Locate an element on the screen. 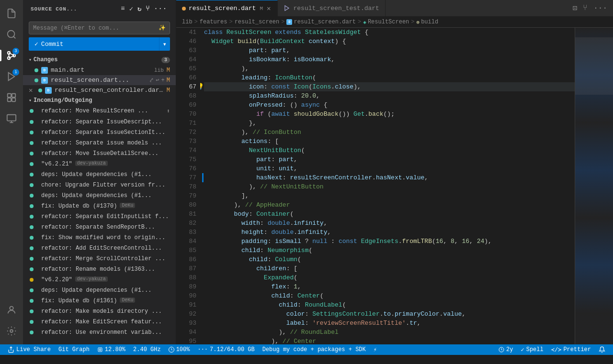 This screenshot has width=613, height=364. source-control-tab-icon: ⑂ is located at coordinates (585, 8).